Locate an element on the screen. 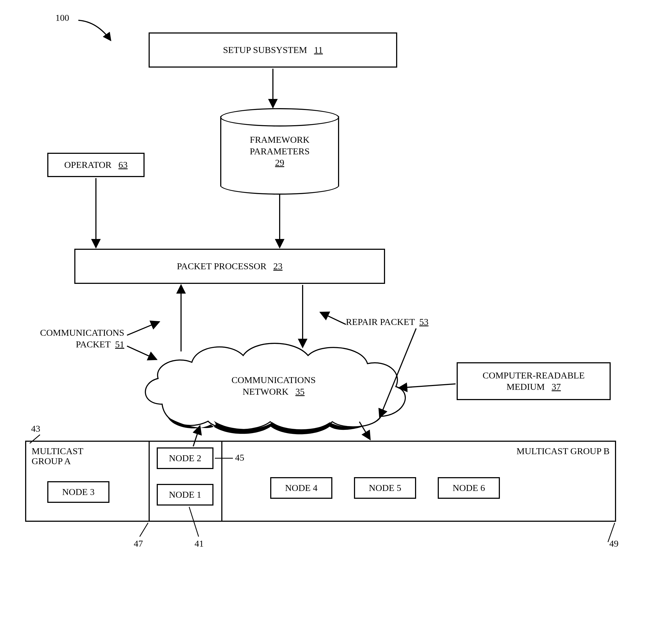 This screenshot has height=618, width=672. communications-network-line1: COMMUNICATIONS is located at coordinates (274, 380).